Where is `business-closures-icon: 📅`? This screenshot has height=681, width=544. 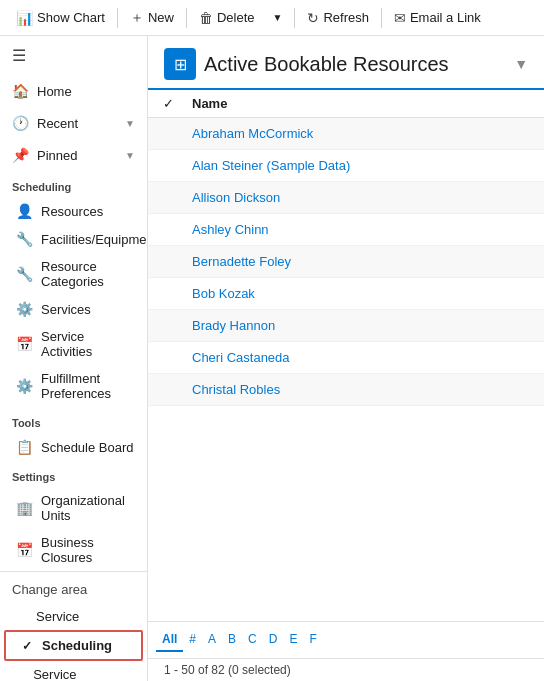
business-closures-icon: 📅 is located at coordinates (24, 550).